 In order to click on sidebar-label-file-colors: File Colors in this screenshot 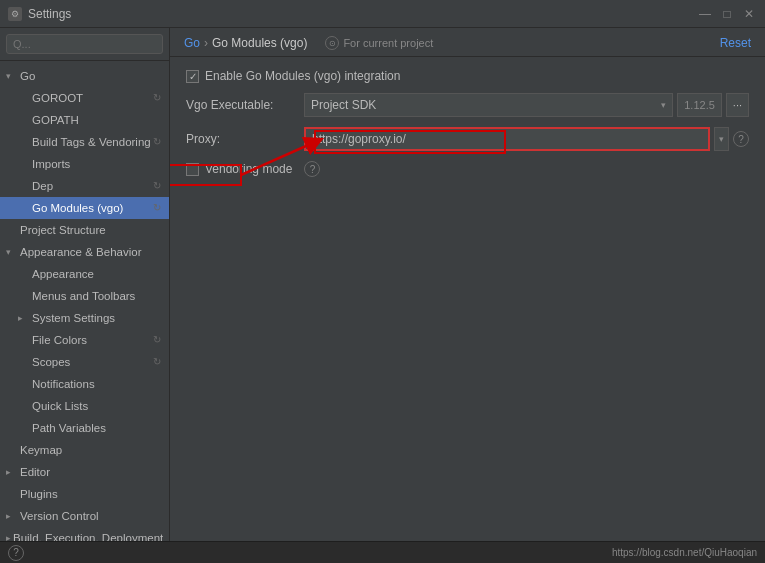, I will do `click(60, 340)`.